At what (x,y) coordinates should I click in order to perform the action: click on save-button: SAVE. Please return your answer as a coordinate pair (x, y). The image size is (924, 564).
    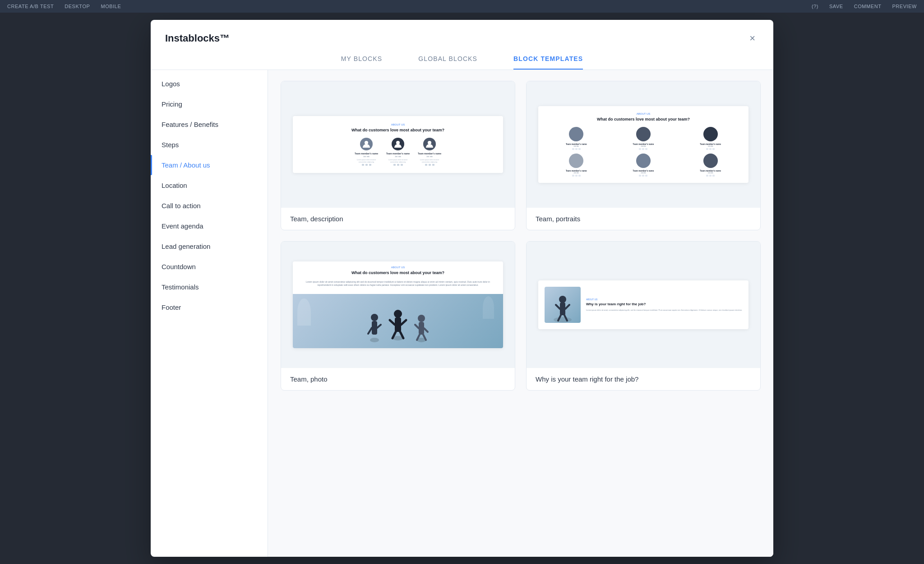
    Looking at the image, I should click on (836, 6).